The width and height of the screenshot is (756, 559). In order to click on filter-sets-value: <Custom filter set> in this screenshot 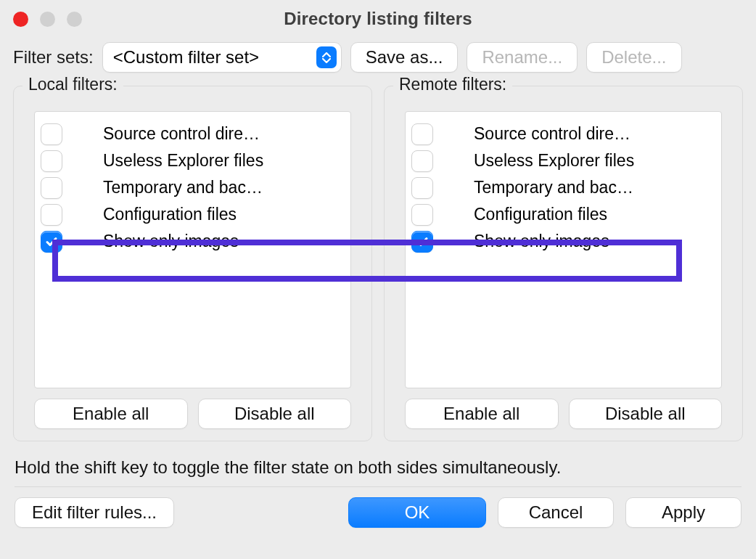, I will do `click(186, 57)`.